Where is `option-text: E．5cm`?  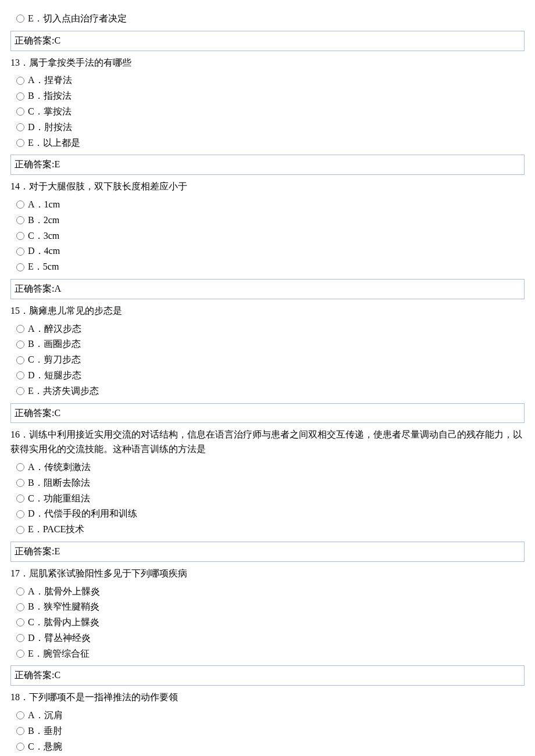
option-text: E．5cm is located at coordinates (43, 267).